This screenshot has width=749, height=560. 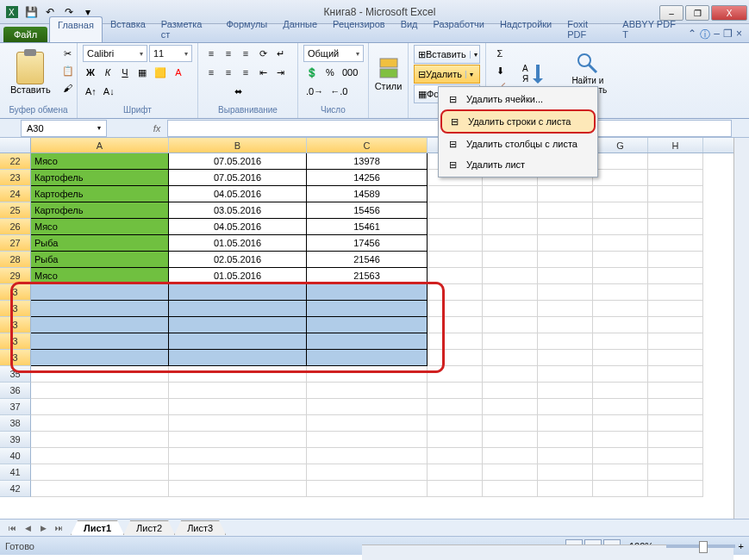 I want to click on cell-A36, so click(x=100, y=391).